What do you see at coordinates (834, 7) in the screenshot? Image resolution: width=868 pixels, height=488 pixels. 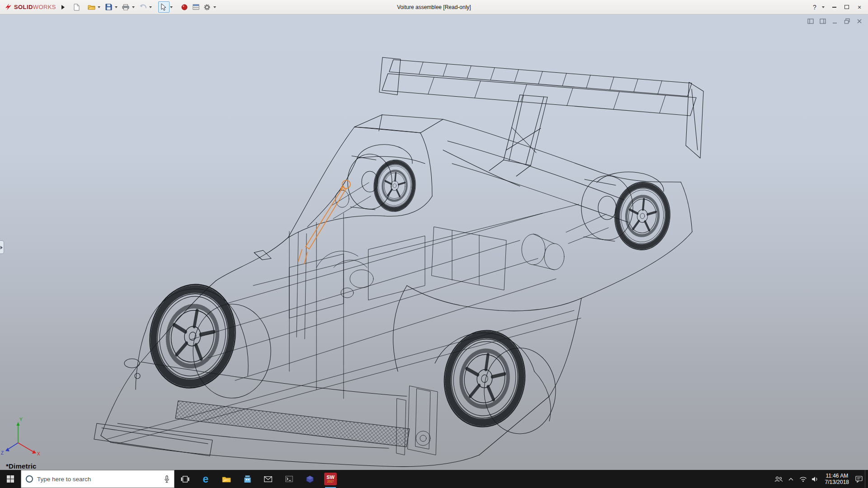 I see `minimize-button` at bounding box center [834, 7].